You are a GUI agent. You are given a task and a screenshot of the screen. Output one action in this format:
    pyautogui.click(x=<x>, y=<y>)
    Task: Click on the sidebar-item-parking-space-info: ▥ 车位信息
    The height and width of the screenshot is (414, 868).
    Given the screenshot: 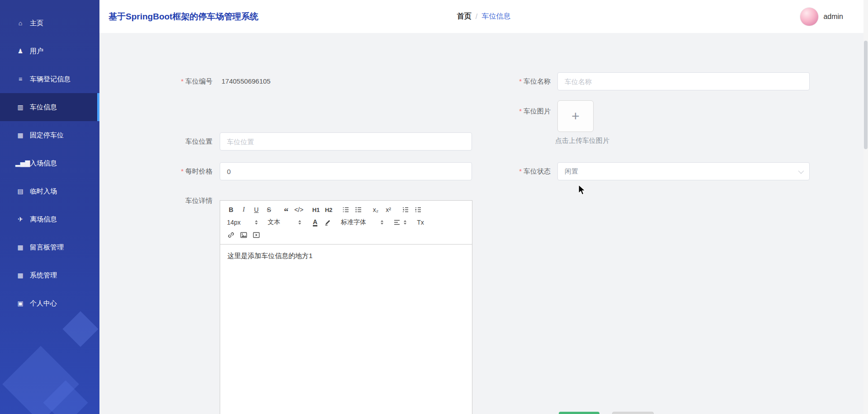 What is the action you would take?
    pyautogui.click(x=50, y=107)
    